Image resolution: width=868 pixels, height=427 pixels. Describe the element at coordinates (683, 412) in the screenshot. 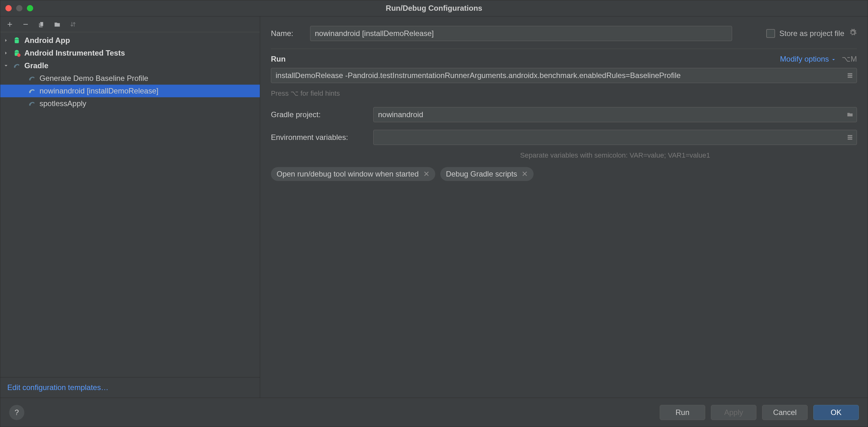

I see `run-button: Run` at that location.